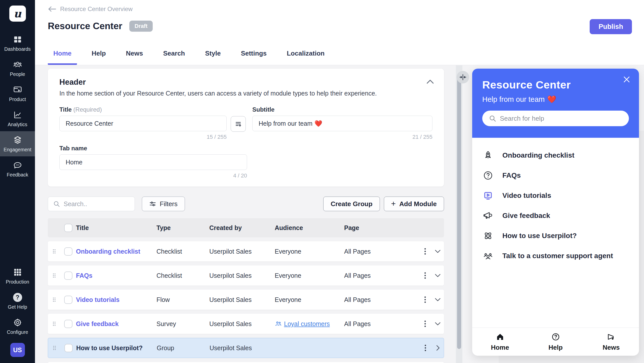 The height and width of the screenshot is (363, 644). I want to click on table-row: Video tutorials Flow Userpilot Sales Eve…, so click(246, 300).